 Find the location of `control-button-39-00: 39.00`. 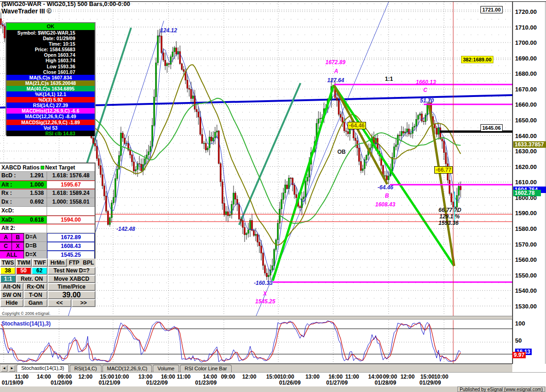

control-button-39-00: 39.00 is located at coordinates (72, 295).